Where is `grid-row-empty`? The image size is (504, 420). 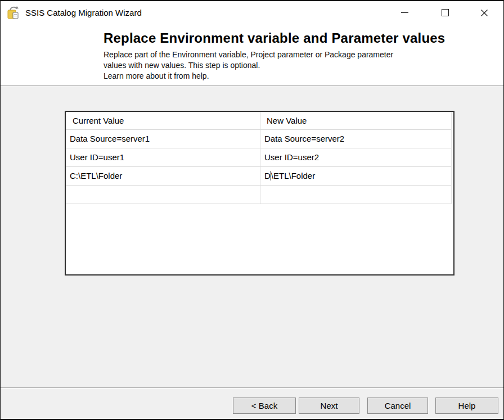 grid-row-empty is located at coordinates (260, 195).